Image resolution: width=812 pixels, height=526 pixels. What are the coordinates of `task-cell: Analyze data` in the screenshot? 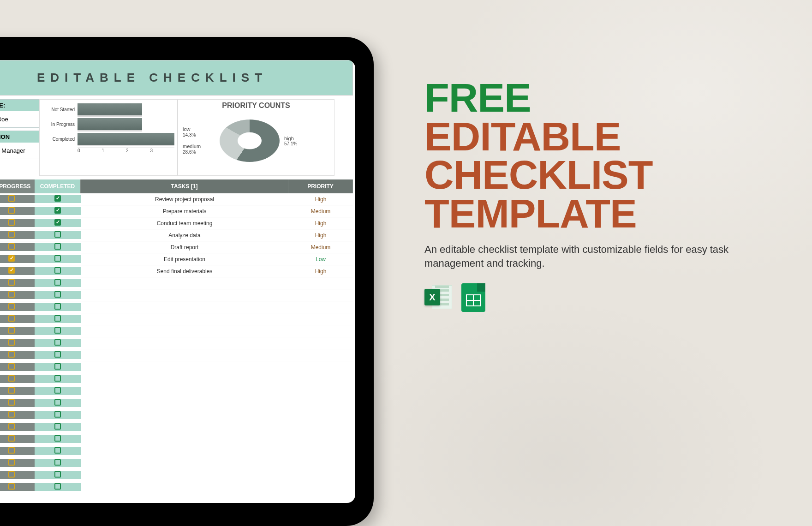 It's located at (185, 235).